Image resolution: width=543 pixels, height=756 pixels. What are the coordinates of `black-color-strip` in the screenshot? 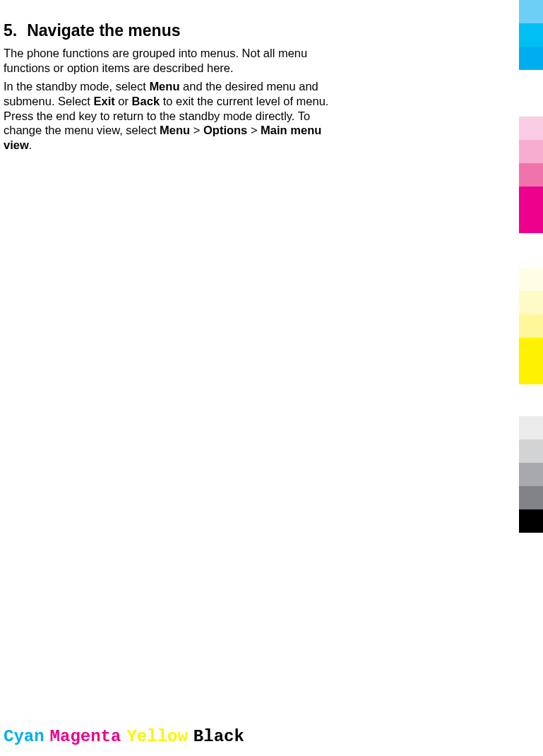 It's located at (531, 475).